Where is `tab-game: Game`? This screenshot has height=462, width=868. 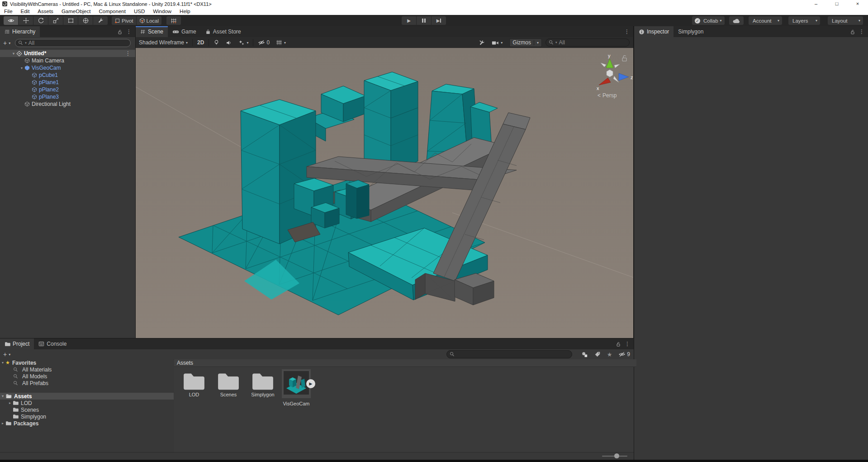
tab-game: Game is located at coordinates (185, 32).